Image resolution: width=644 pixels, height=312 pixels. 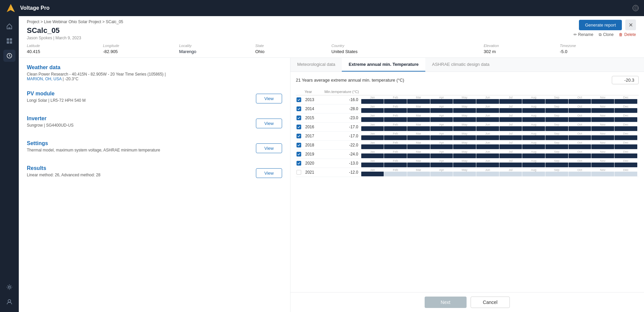 I want to click on country-label: Country, so click(x=408, y=46).